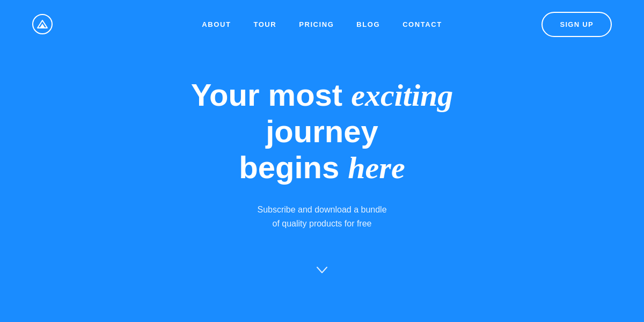  What do you see at coordinates (216, 25) in the screenshot?
I see `nav-item-about: ABOUT` at bounding box center [216, 25].